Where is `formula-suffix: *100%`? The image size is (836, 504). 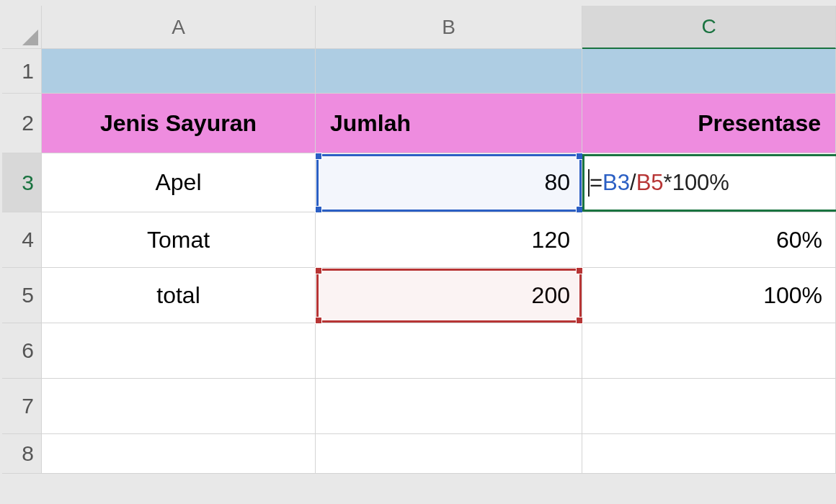
formula-suffix: *100% is located at coordinates (696, 183).